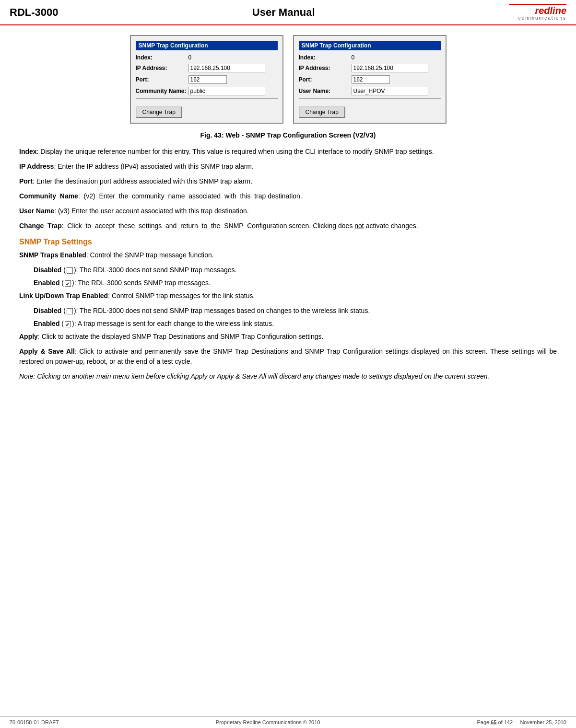 The image size is (576, 728). I want to click on snmp-v2-ip-input, so click(227, 68).